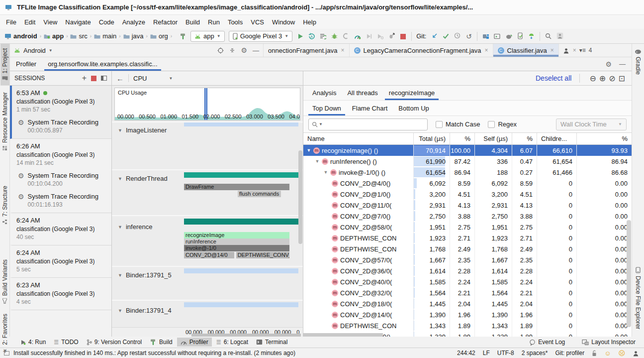 This screenshot has height=358, width=644. Describe the element at coordinates (207, 145) in the screenshot. I see `thread-row: ▼ImageListener` at that location.